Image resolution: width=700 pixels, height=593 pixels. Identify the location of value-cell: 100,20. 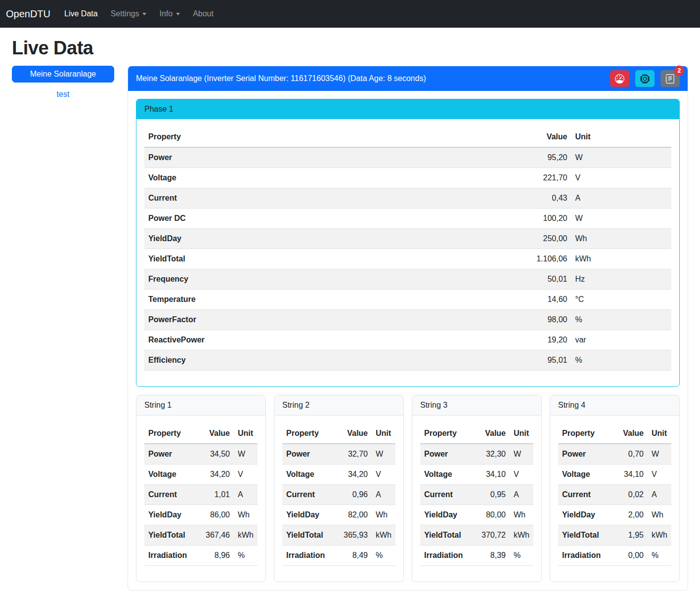
(532, 218).